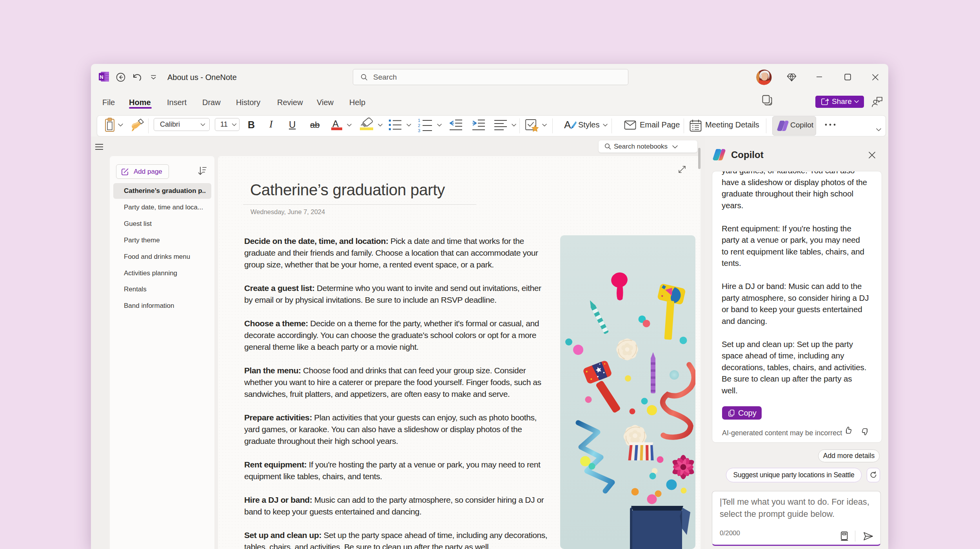  What do you see at coordinates (419, 120) in the screenshot?
I see `svg-text: 1` at bounding box center [419, 120].